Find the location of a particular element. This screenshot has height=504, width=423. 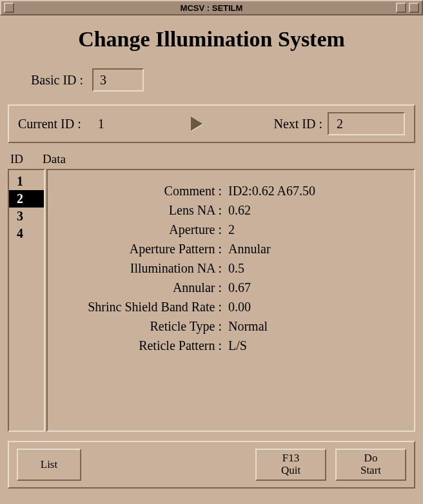

columns-header: ID Data is located at coordinates (213, 159).